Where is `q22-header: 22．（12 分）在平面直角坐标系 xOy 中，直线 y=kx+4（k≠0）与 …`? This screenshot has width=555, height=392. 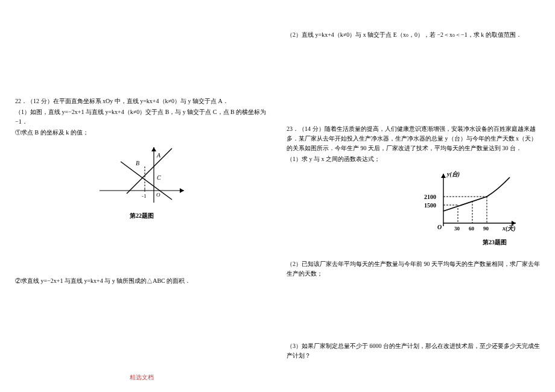 q22-header: 22．（12 分）在平面直角坐标系 xOy 中，直线 y=kx+4（k≠0）与 … is located at coordinates (142, 101).